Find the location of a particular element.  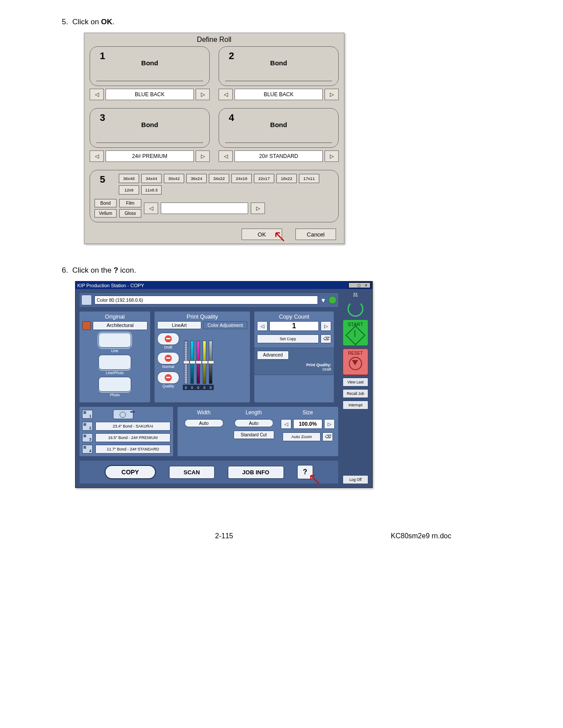

tab-lineart: LineArt is located at coordinates (179, 325).